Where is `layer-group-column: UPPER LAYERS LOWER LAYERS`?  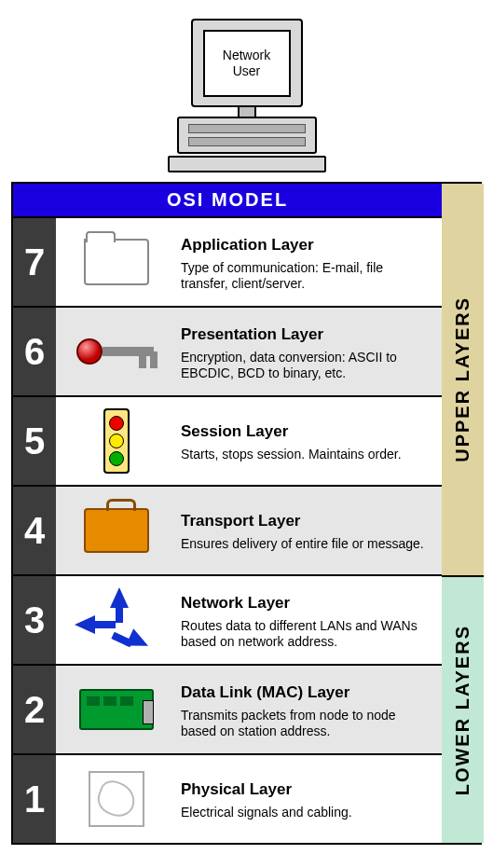
layer-group-column: UPPER LAYERS LOWER LAYERS is located at coordinates (462, 513).